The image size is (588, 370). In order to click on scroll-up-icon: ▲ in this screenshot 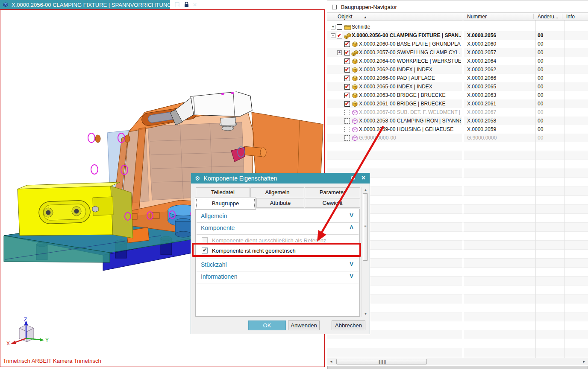, I will do `click(366, 189)`.